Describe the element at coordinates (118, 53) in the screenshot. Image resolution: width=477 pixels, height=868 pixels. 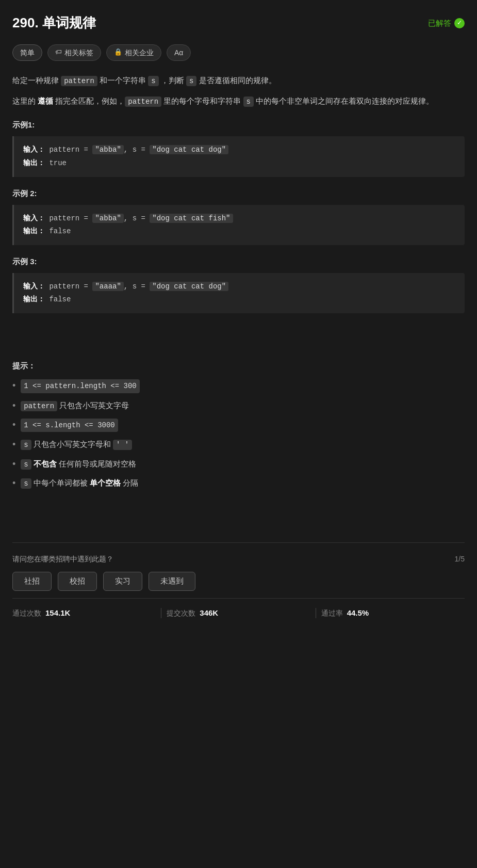
I see `lock-icon: 🔒` at that location.